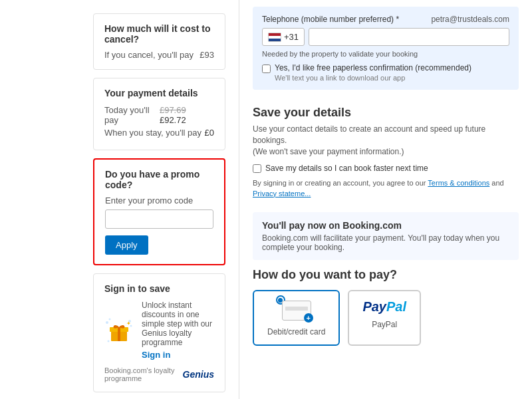 This screenshot has height=399, width=532. Describe the element at coordinates (173, 110) in the screenshot. I see `payment-original: £97.69` at that location.